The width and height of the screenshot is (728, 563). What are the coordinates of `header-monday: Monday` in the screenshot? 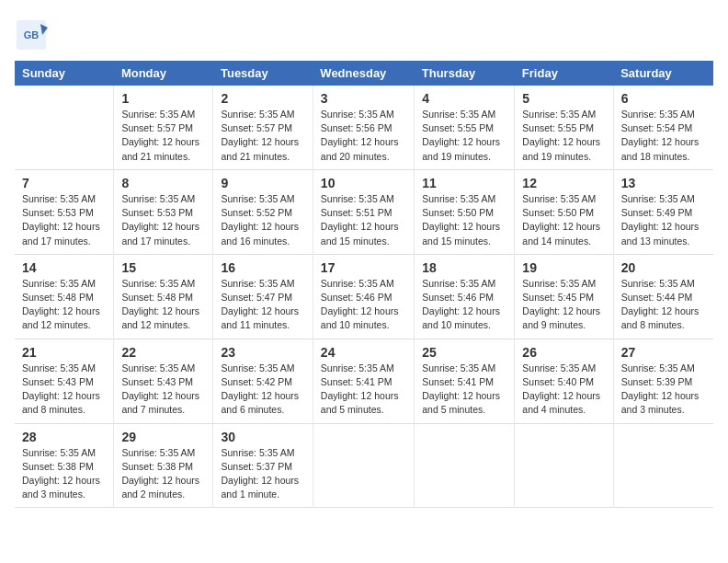 It's located at (164, 74).